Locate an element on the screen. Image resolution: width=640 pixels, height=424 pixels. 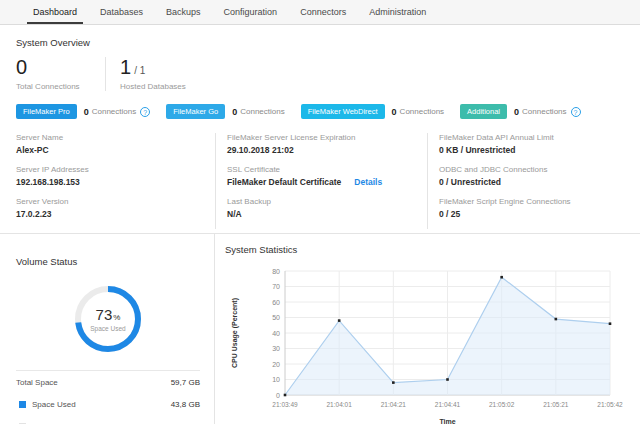
svg-text: 30 is located at coordinates (276, 348).